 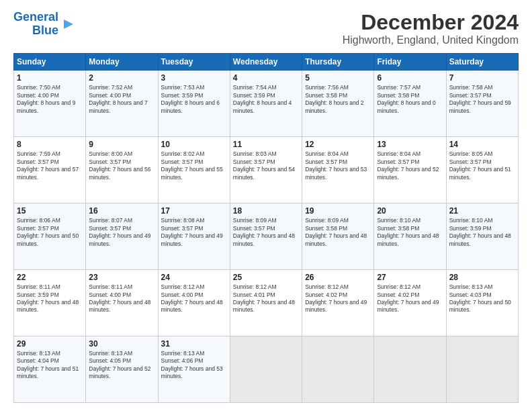 I want to click on day-info: Sunrise: 8:13 AM Sunset: 4:06 PM Dayligh…, so click(x=194, y=365).